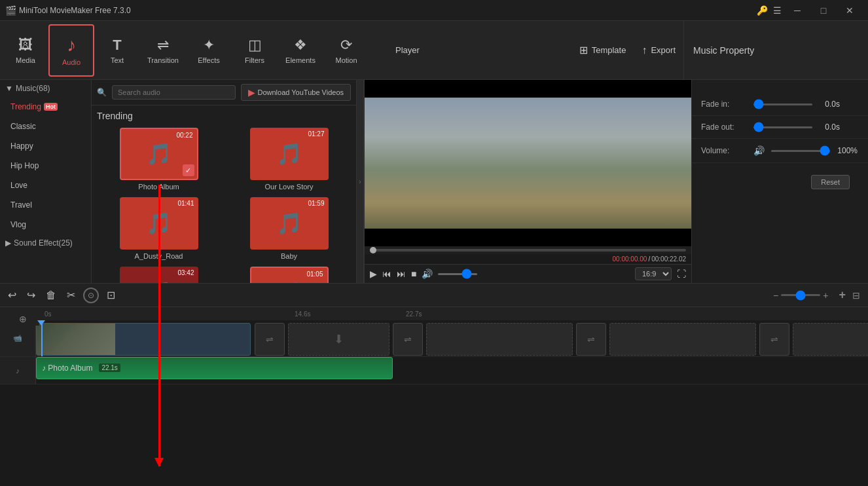 This screenshot has width=868, height=486. What do you see at coordinates (174, 92) in the screenshot?
I see `search-input` at bounding box center [174, 92].